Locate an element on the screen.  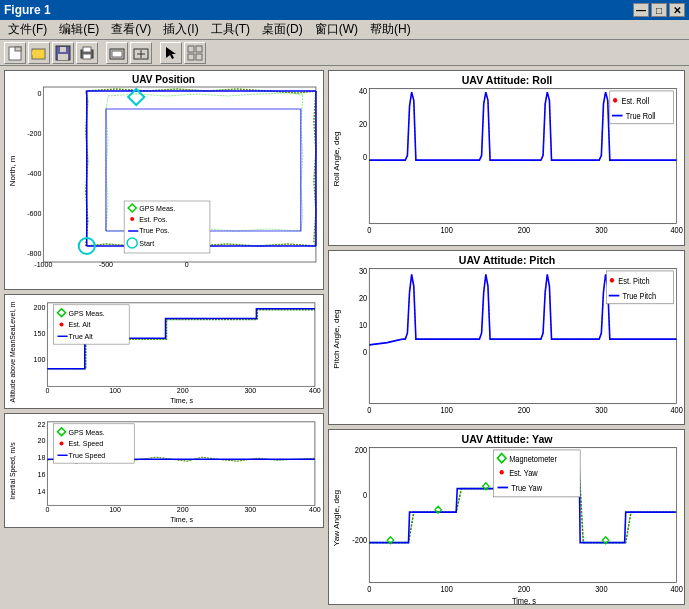
yaw-plot: UAV Attitude: Yaw Yaw Angle, deg 200 0 -… is located at coordinates (506, 517).